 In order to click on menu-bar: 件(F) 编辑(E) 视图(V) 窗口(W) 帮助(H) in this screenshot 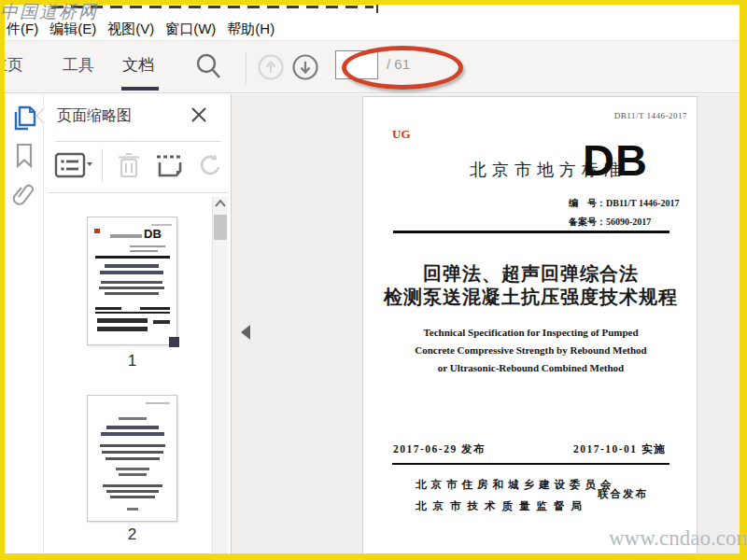, I will do `click(369, 29)`.